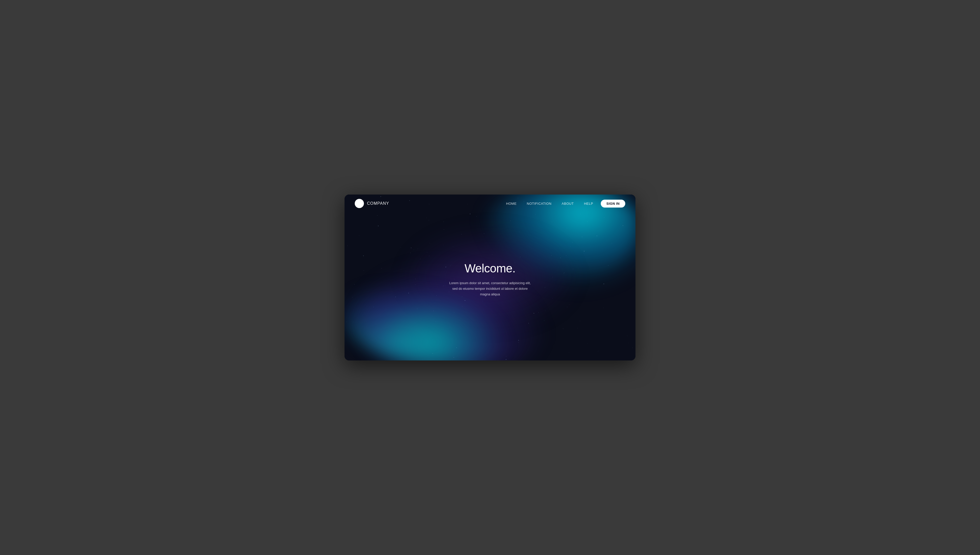 This screenshot has width=980, height=555. I want to click on company-name: COMPANY, so click(378, 204).